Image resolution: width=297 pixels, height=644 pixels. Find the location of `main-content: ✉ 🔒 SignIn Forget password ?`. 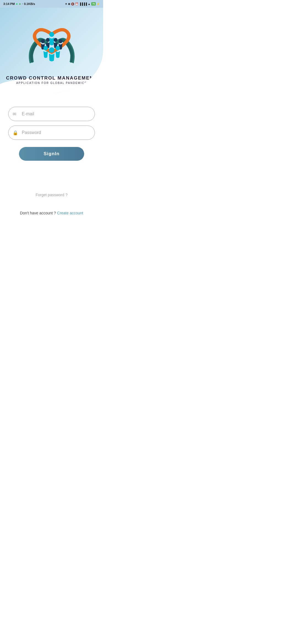

main-content: ✉ 🔒 SignIn Forget password ? is located at coordinates (52, 148).